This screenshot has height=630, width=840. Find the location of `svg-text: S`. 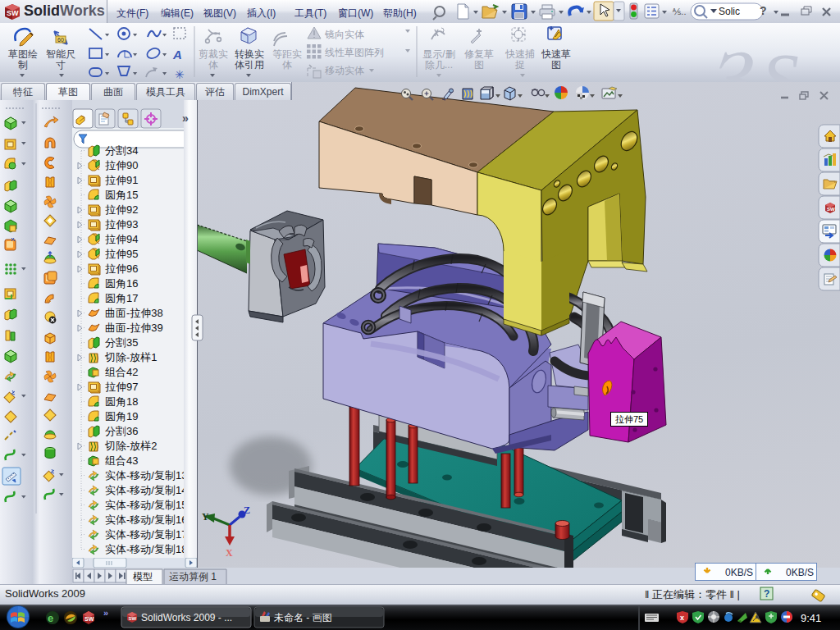

svg-text: S is located at coordinates (780, 60).